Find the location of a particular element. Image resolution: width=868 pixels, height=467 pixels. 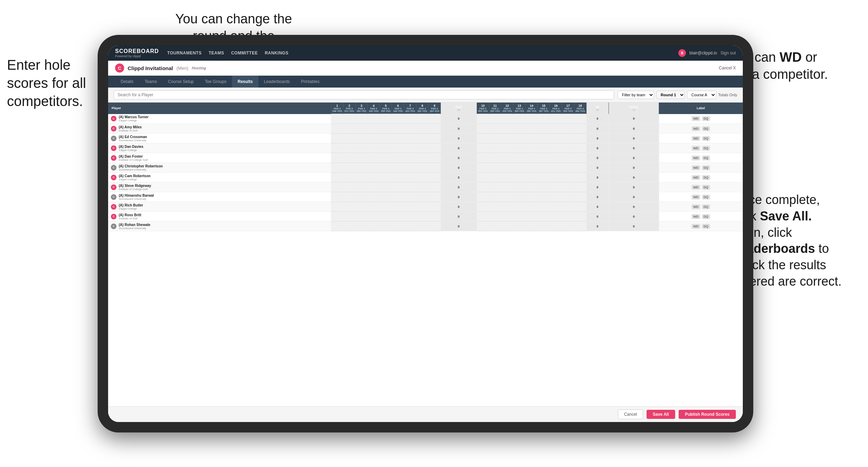

score-h18-player2 is located at coordinates (580, 138).